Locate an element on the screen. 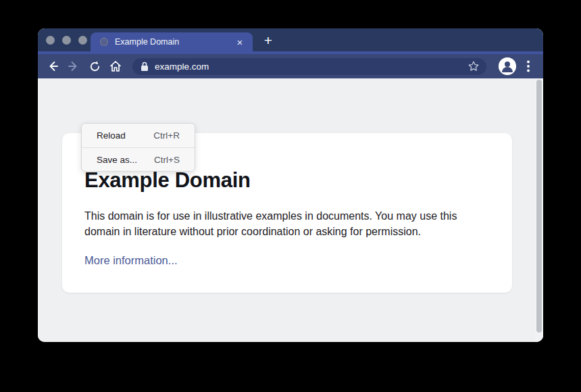 This screenshot has height=392, width=581. menu-item-label: Reload is located at coordinates (111, 135).